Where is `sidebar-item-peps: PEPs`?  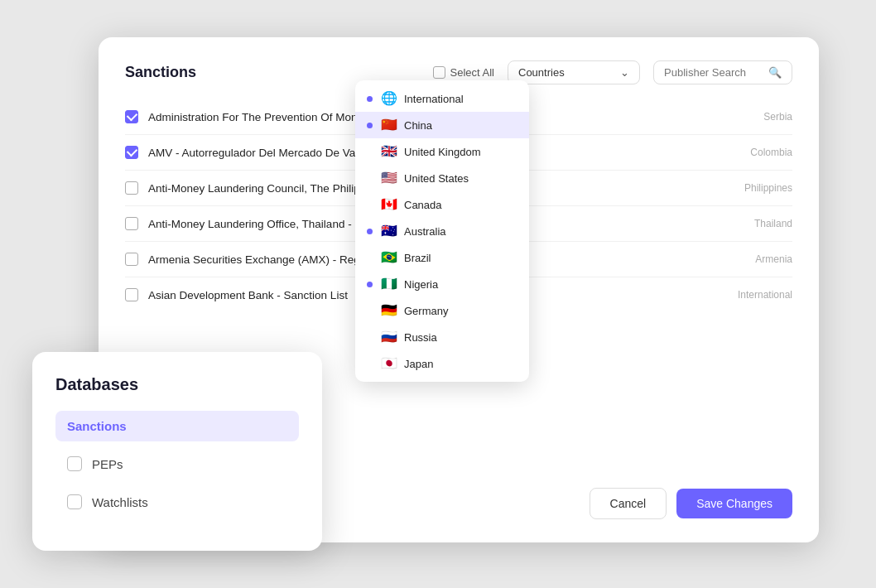 sidebar-item-peps: PEPs is located at coordinates (177, 464).